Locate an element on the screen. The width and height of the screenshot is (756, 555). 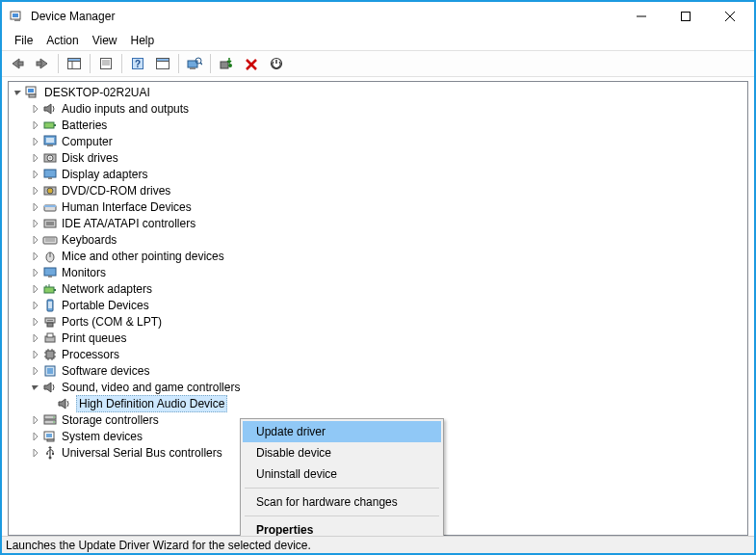
update-driver-button is located at coordinates (226, 64).